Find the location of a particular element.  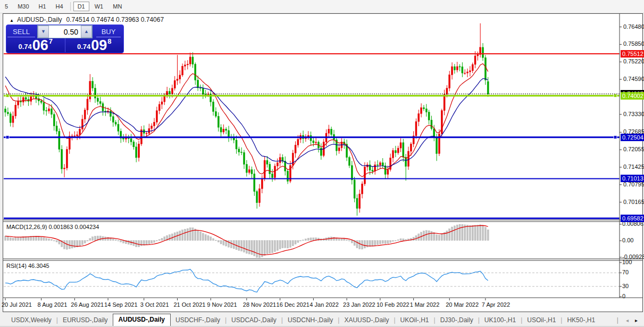

date-label: 10 Feb 2022 is located at coordinates (393, 305).